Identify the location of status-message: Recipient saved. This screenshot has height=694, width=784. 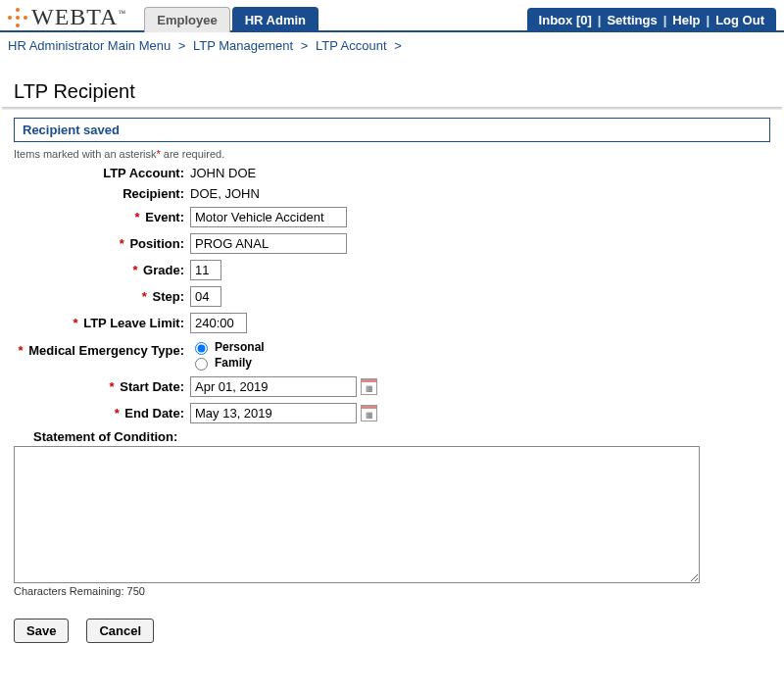
(392, 129).